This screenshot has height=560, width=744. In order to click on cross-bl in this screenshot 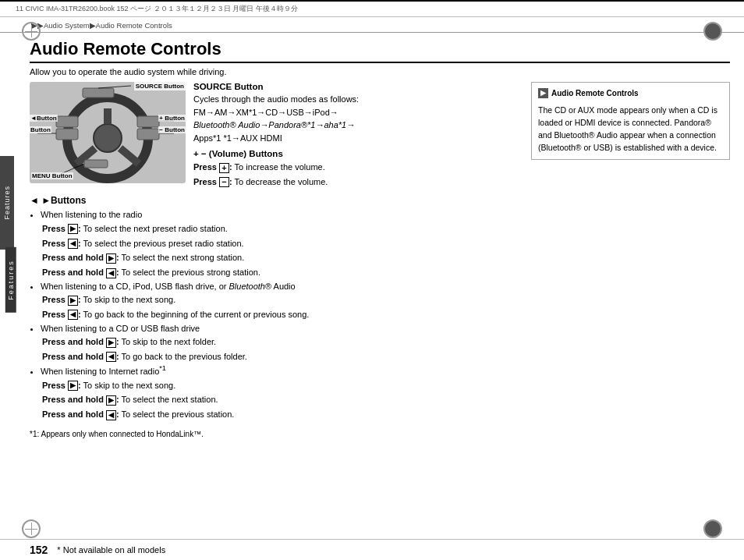, I will do `click(31, 529)`.